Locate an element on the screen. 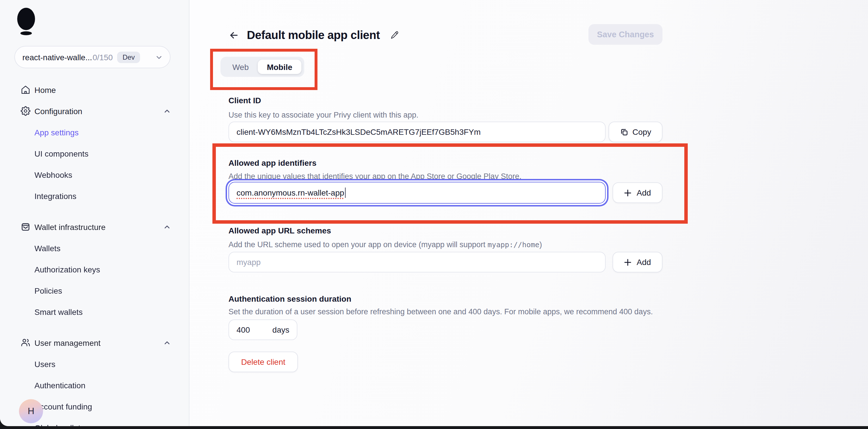 The image size is (868, 429). sidebar-item-label: Authorization keys is located at coordinates (67, 269).